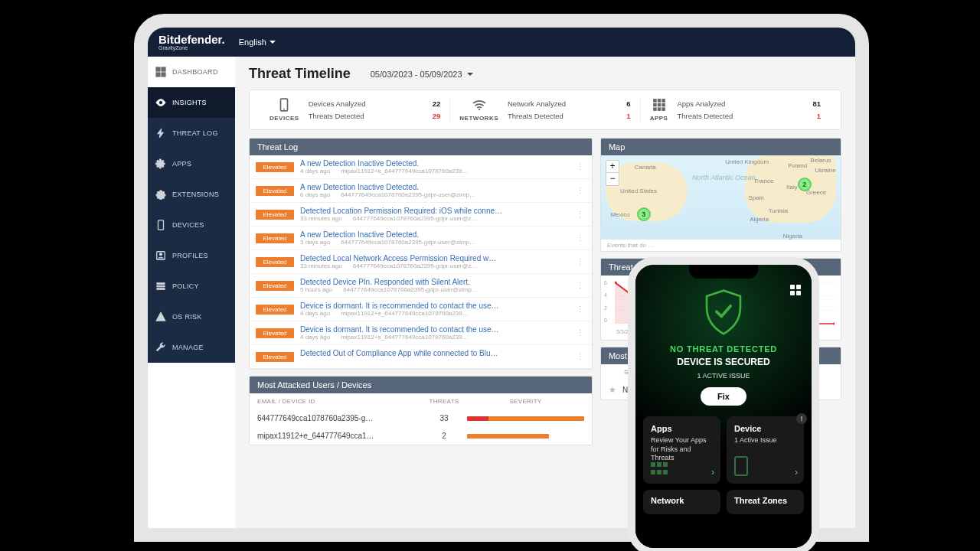 Image resolution: width=980 pixels, height=551 pixels. Describe the element at coordinates (606, 302) in the screenshot. I see `chart-y-ticks: 6420` at that location.